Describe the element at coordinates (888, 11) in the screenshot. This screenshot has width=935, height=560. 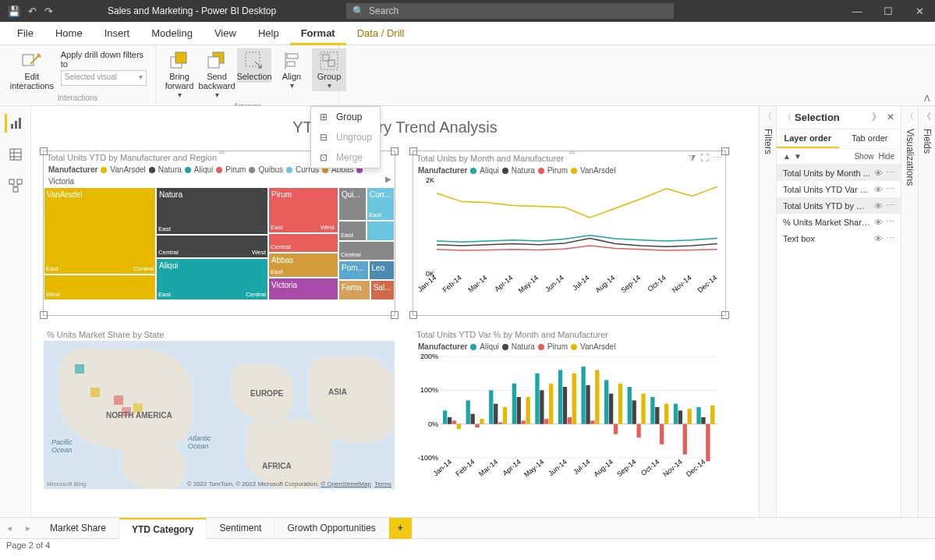
I see `maximize-button: ☐` at that location.